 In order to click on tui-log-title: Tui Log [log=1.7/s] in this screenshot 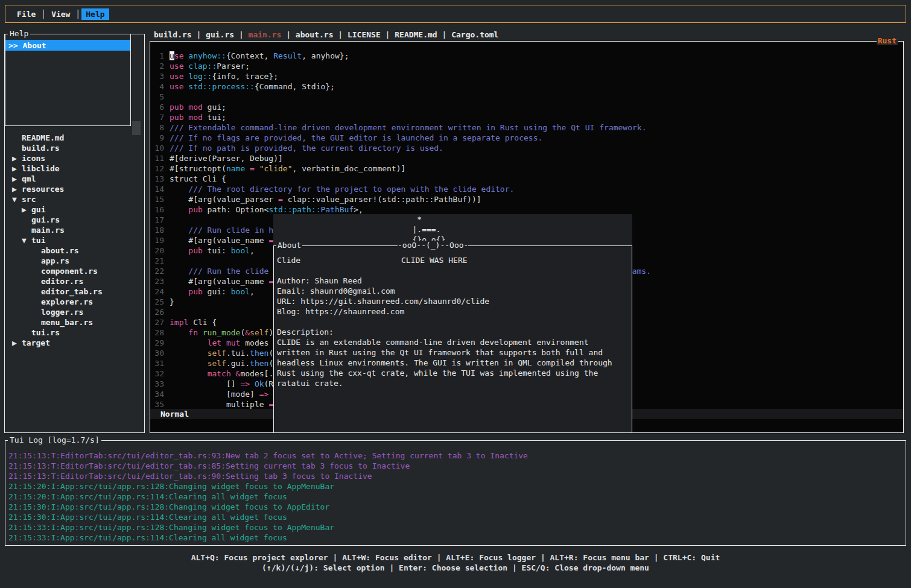, I will do `click(54, 440)`.